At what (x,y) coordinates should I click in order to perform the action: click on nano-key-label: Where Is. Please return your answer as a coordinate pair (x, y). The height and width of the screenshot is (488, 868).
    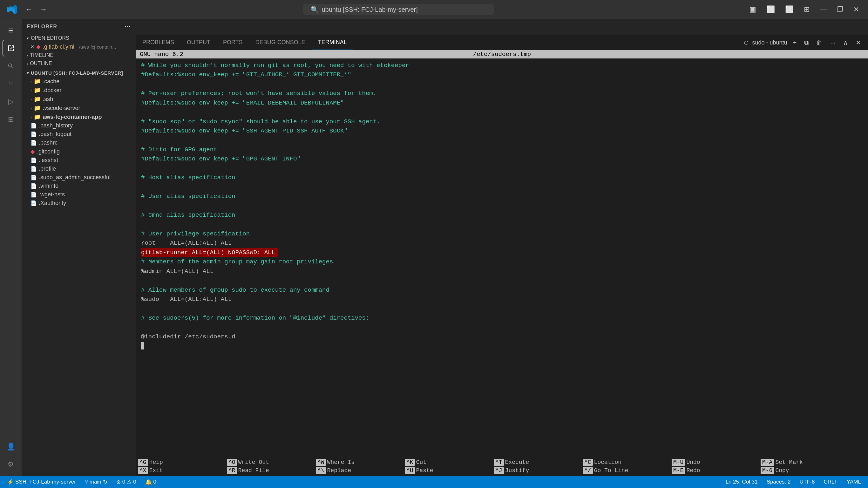
    Looking at the image, I should click on (341, 462).